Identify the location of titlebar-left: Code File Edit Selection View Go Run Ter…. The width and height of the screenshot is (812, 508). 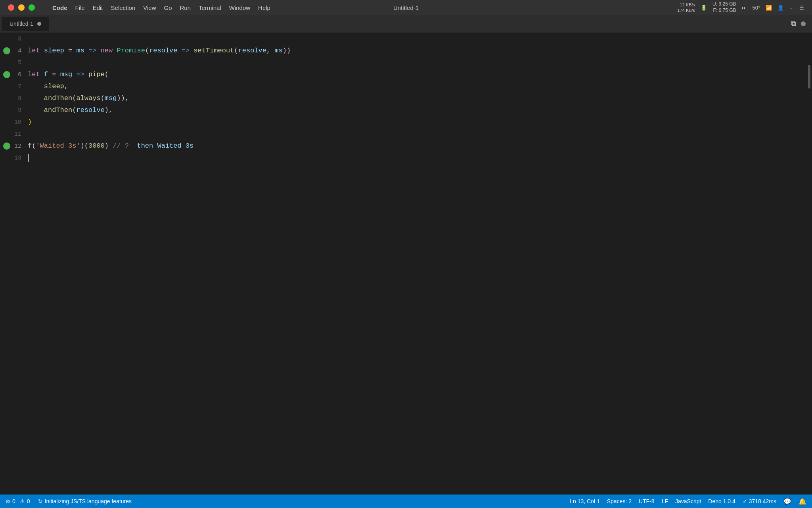
(141, 8).